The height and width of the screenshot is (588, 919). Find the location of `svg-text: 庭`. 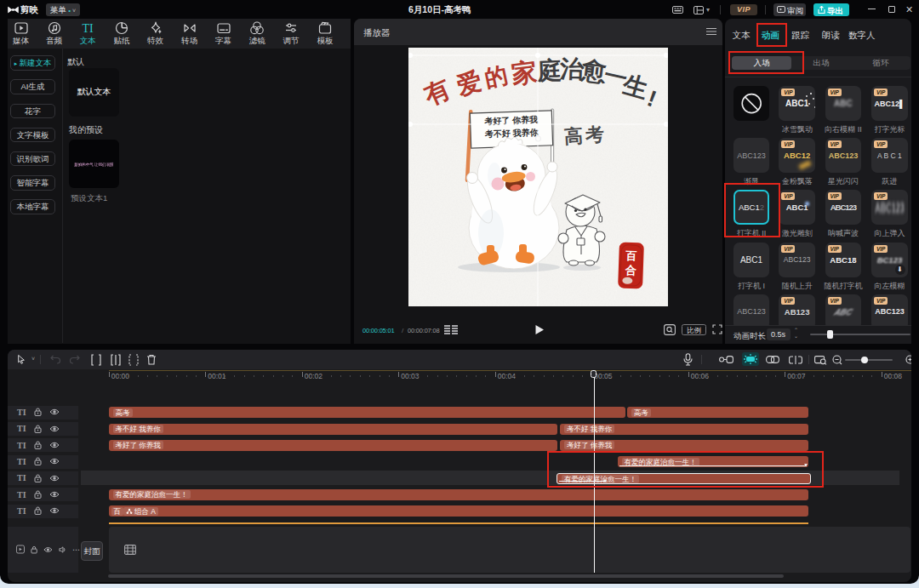

svg-text: 庭 is located at coordinates (550, 71).